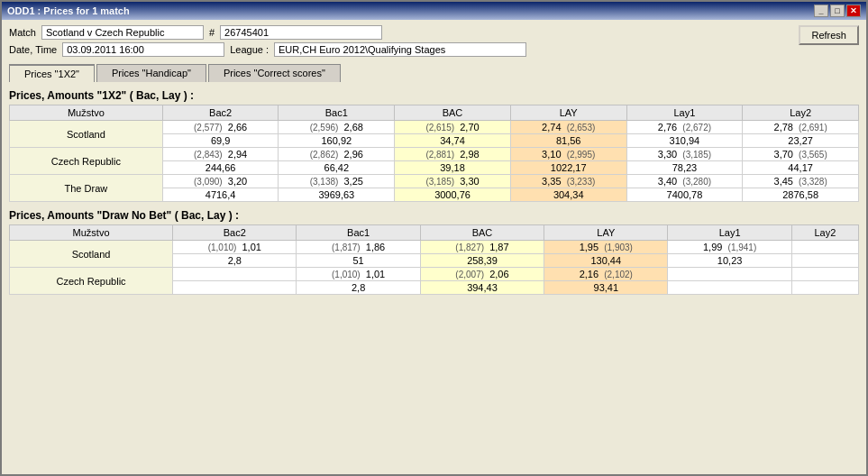  What do you see at coordinates (434, 215) in the screenshot?
I see `table2-title: Prices, Amounts "Draw No Bet" ( Bac, Lay…` at bounding box center [434, 215].